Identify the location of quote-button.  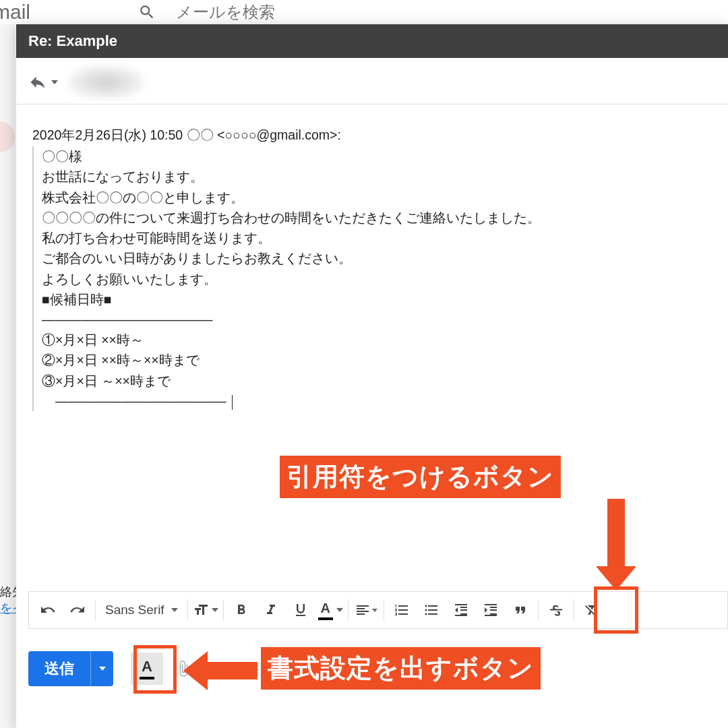
(520, 610).